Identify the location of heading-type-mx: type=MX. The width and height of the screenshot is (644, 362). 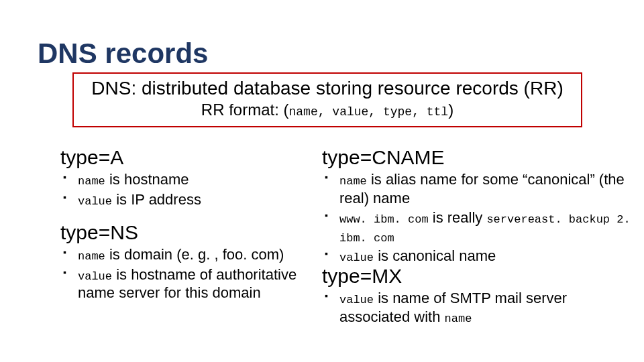
(476, 276).